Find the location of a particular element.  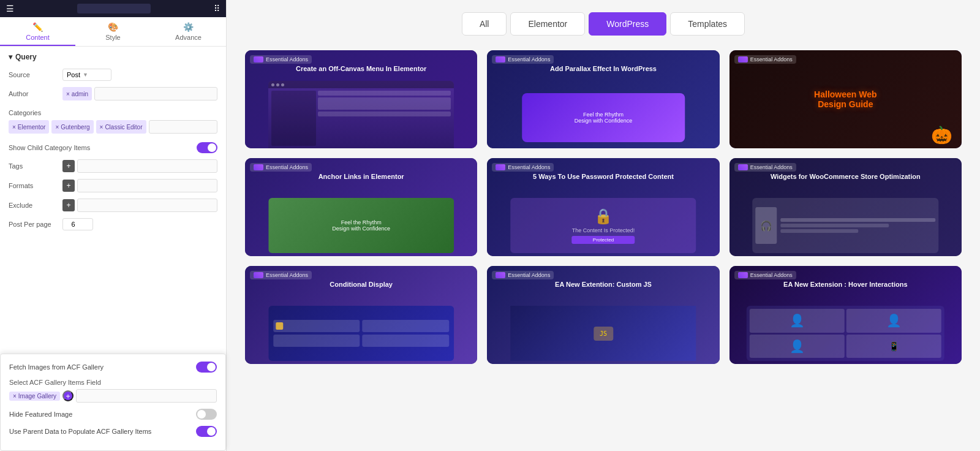

panel-tabs: ✏️ Content 🎨 Style ⚙️ Advance is located at coordinates (113, 32).